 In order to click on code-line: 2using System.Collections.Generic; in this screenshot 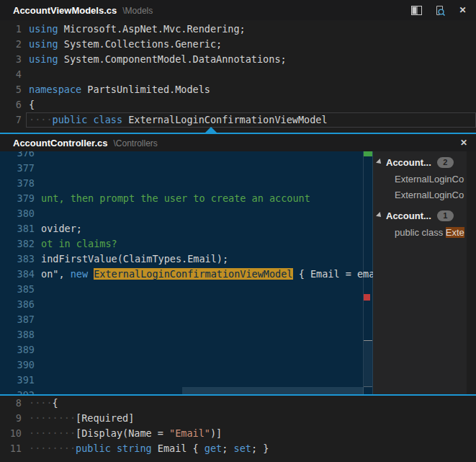, I will do `click(238, 45)`.